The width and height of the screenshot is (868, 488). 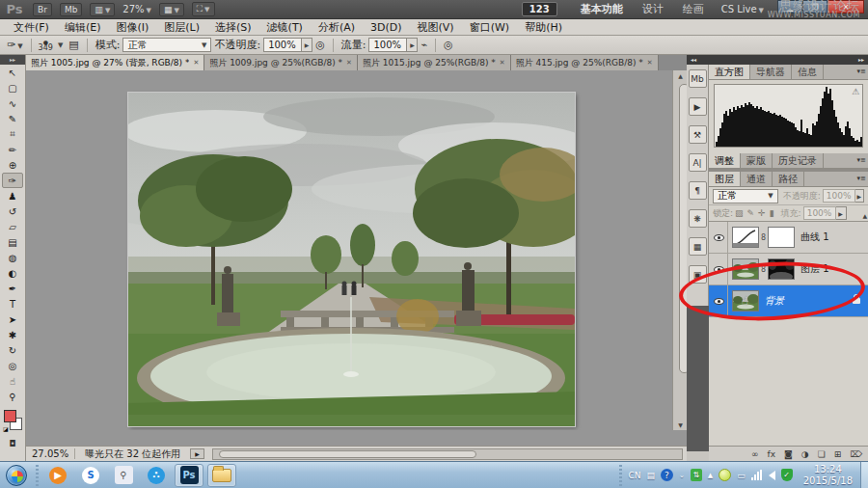 What do you see at coordinates (815, 7) in the screenshot?
I see `restore-button: ❐` at bounding box center [815, 7].